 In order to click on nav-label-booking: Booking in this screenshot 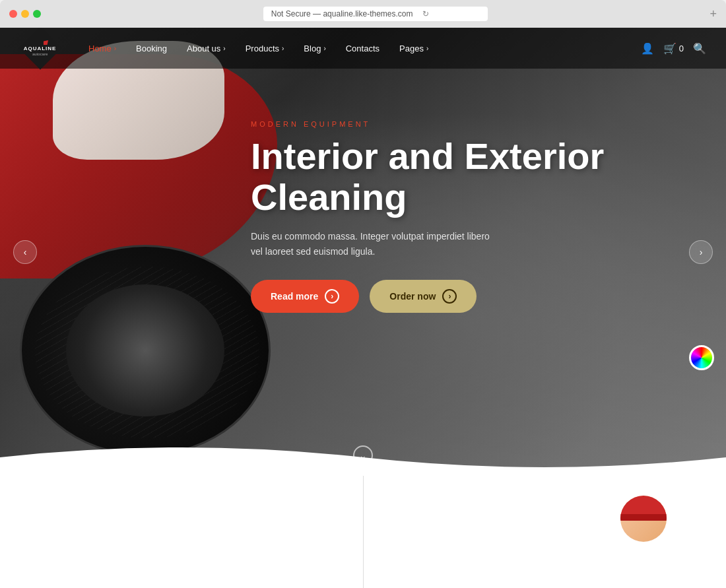, I will do `click(152, 49)`.